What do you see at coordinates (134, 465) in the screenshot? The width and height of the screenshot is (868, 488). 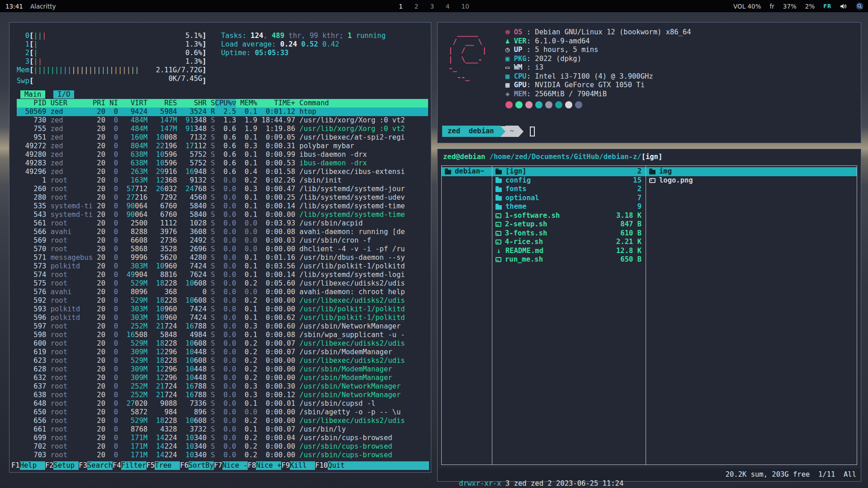 I see `fkey-label-filter: Filter` at bounding box center [134, 465].